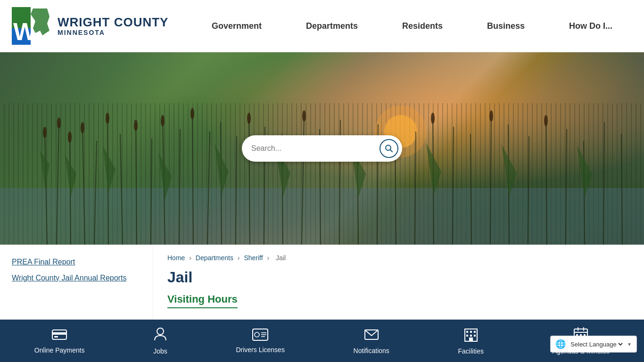  I want to click on translate-widget: 🌐 Select Language ▼, so click(594, 344).